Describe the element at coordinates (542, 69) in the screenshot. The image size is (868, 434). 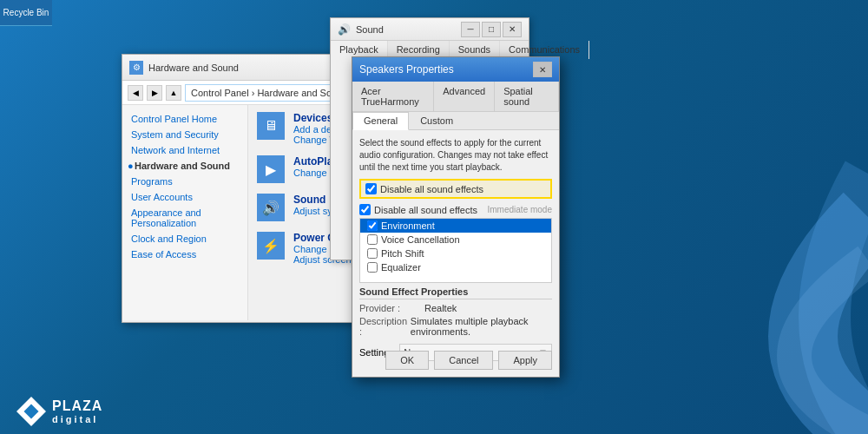
I see `speakers-close-btn: ✕` at that location.